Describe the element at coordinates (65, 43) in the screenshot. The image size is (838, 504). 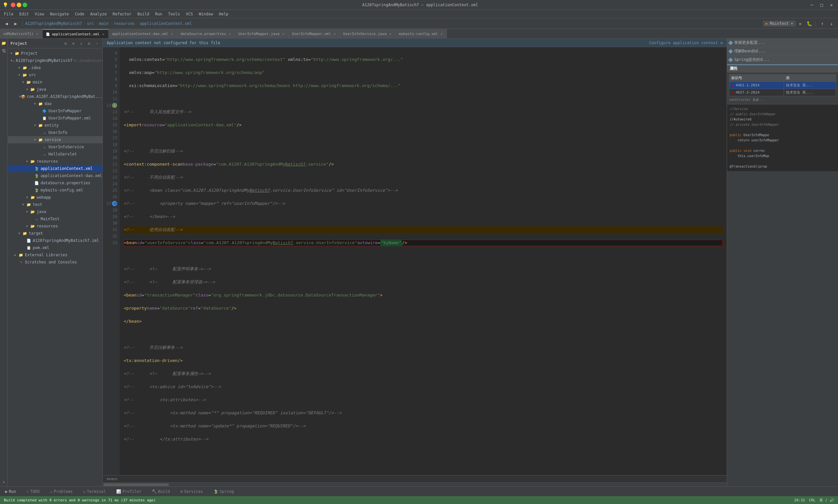
I see `panel-gear-btn: ⚙` at that location.